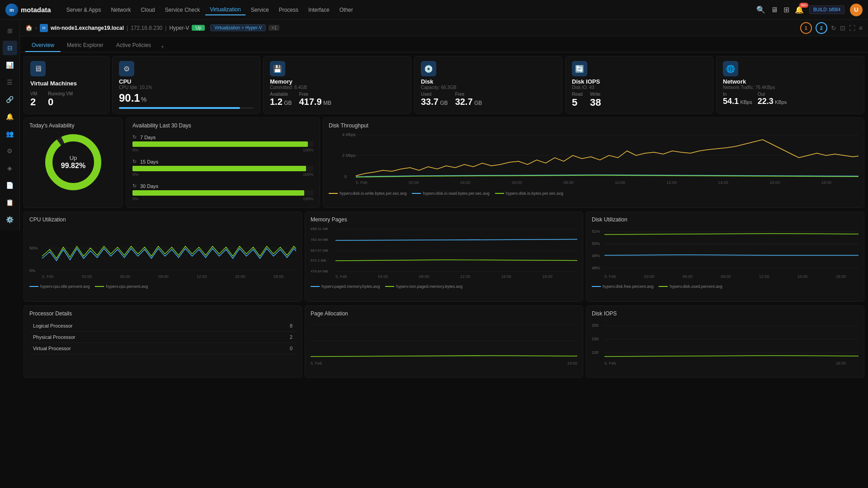 Image resolution: width=868 pixels, height=488 pixels. I want to click on monitor-icon: 🖥, so click(774, 10).